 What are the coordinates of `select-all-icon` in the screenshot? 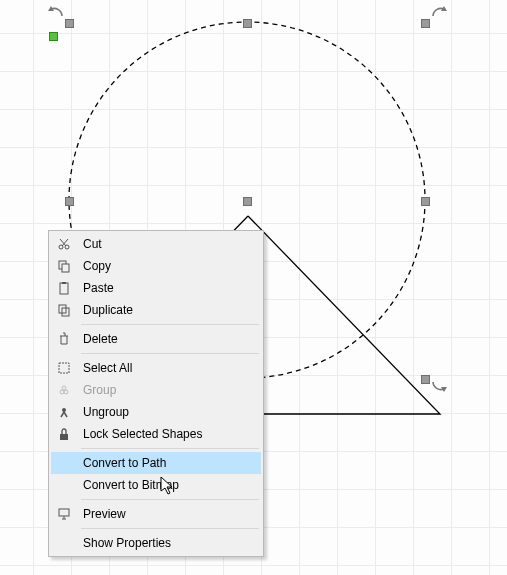 It's located at (64, 368).